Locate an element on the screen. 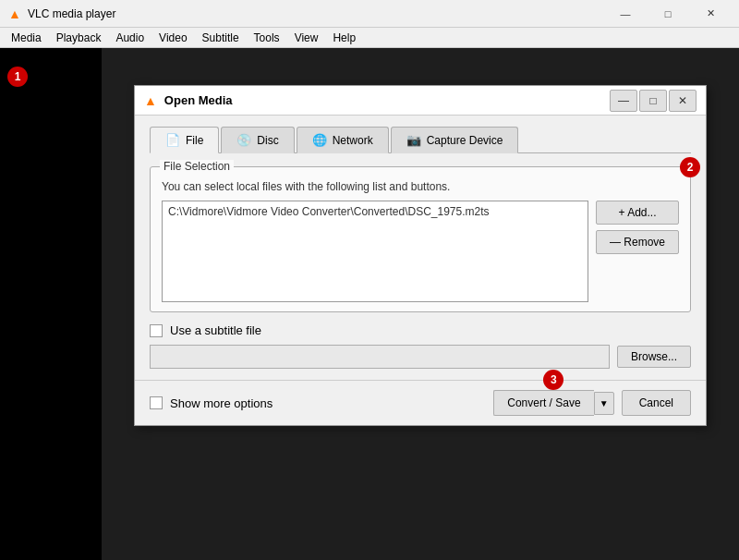 The height and width of the screenshot is (560, 739). subtitle-checkbox is located at coordinates (156, 331).